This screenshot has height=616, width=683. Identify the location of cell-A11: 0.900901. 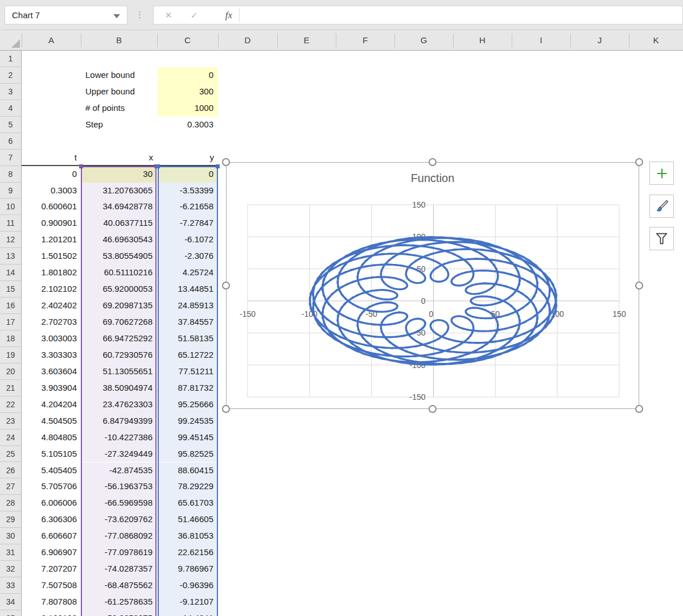
(51, 223).